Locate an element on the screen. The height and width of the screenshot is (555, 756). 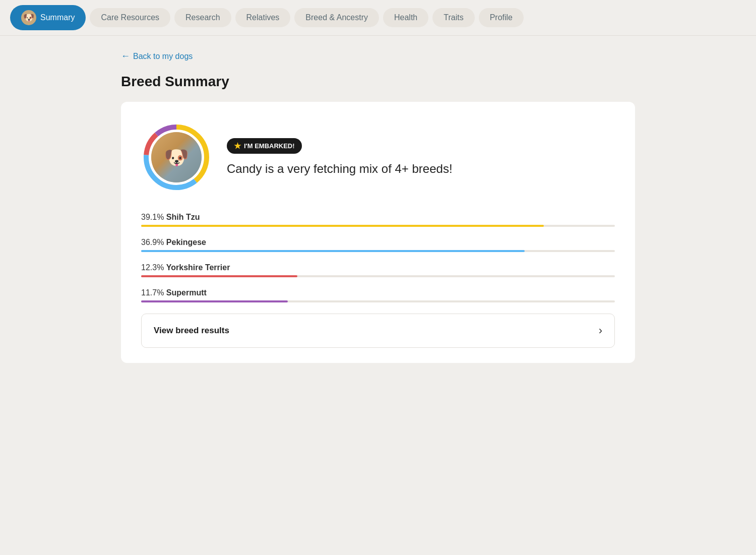
nav-item-relatives: Relatives is located at coordinates (263, 18).